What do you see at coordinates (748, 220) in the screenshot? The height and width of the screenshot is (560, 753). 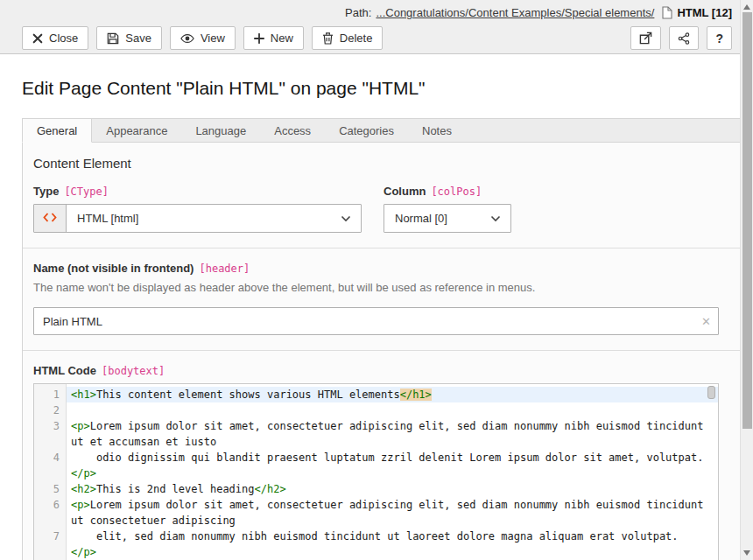 I see `scrollbar-thumb` at bounding box center [748, 220].